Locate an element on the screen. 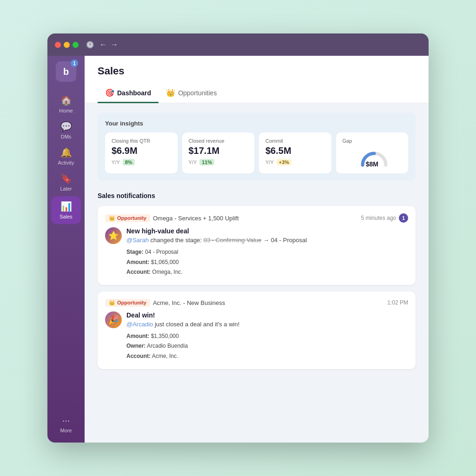 The image size is (476, 476). more-icon: ··· is located at coordinates (66, 420).